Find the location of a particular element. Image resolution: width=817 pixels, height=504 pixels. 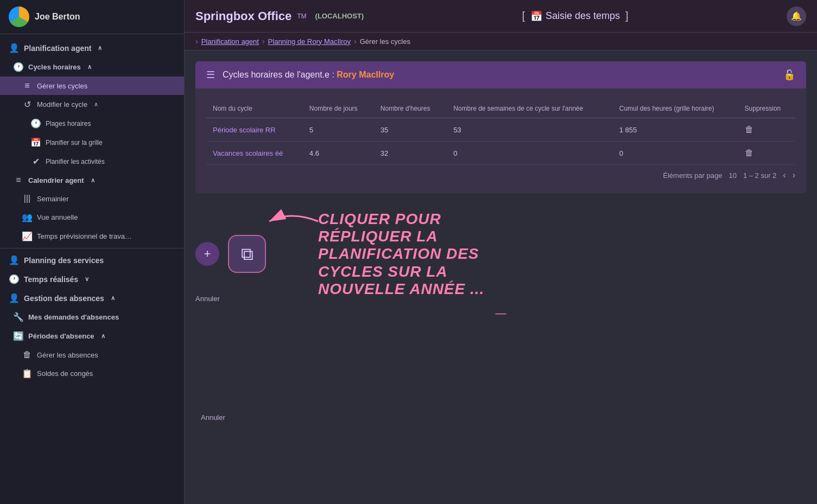

cycle-icon: 🔄 is located at coordinates (18, 336).